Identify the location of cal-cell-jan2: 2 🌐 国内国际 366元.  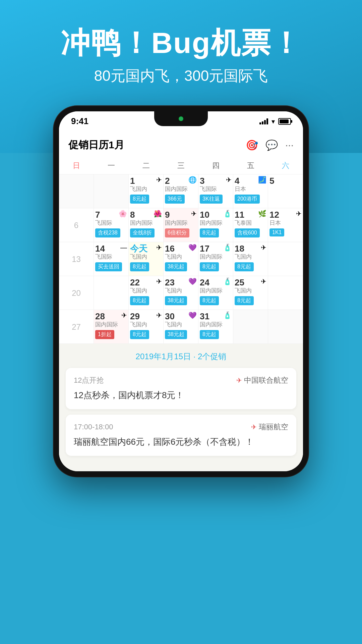
(181, 191).